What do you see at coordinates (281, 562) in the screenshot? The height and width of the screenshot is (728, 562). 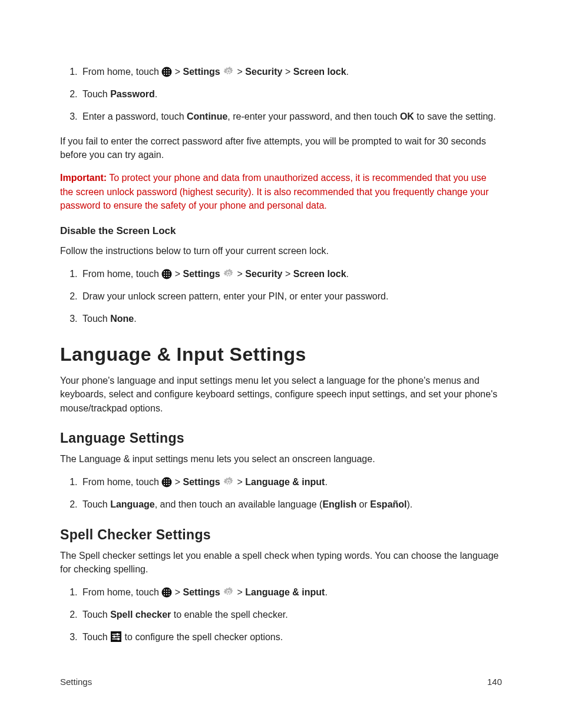 I see `spell-intro: The Spell checker settings let you enabl…` at bounding box center [281, 562].